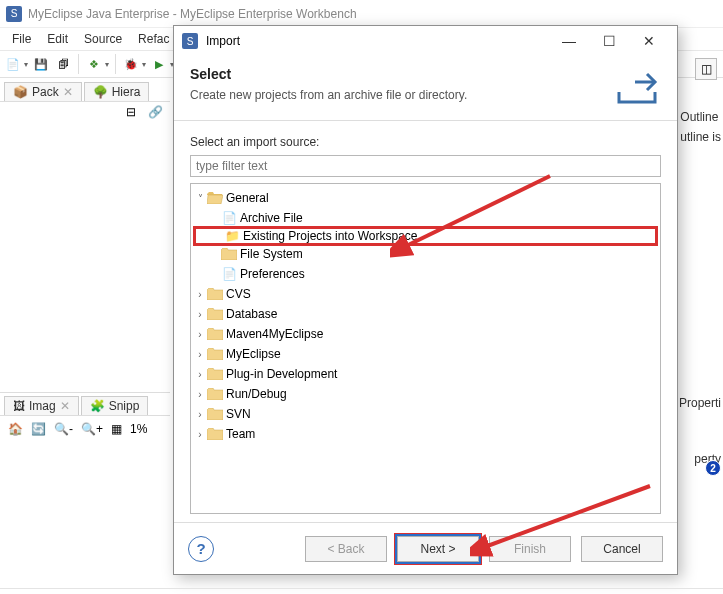  I want to click on zoom-fit-icon: ▦, so click(116, 429).